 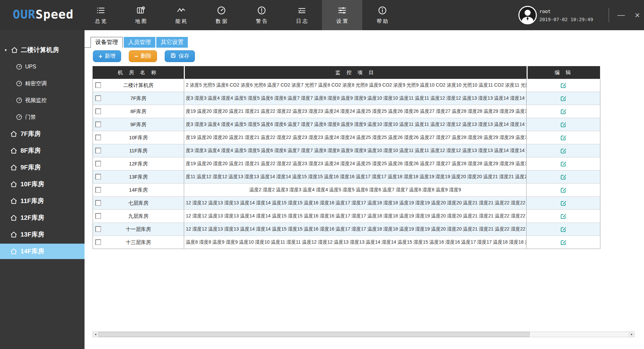 I want to click on sidebar-item-14f: 14F库房, so click(x=42, y=251).